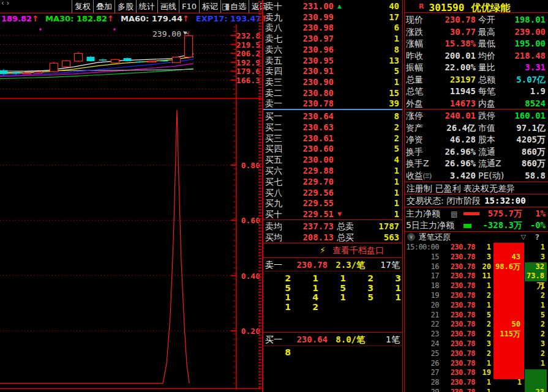 This screenshot has width=548, height=392. I want to click on queue-order-size: 4, so click(309, 297).